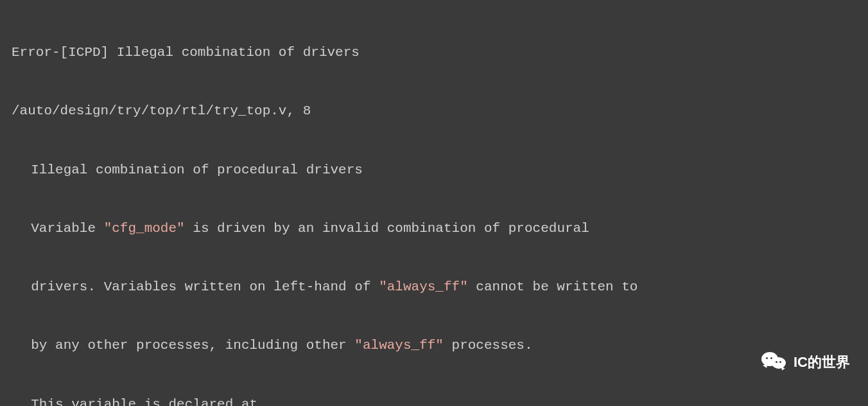 Image resolution: width=868 pixels, height=406 pixels. What do you see at coordinates (434, 229) in the screenshot?
I see `error-msg-line1: Variable "cfg_mode" is driven by an inva…` at bounding box center [434, 229].